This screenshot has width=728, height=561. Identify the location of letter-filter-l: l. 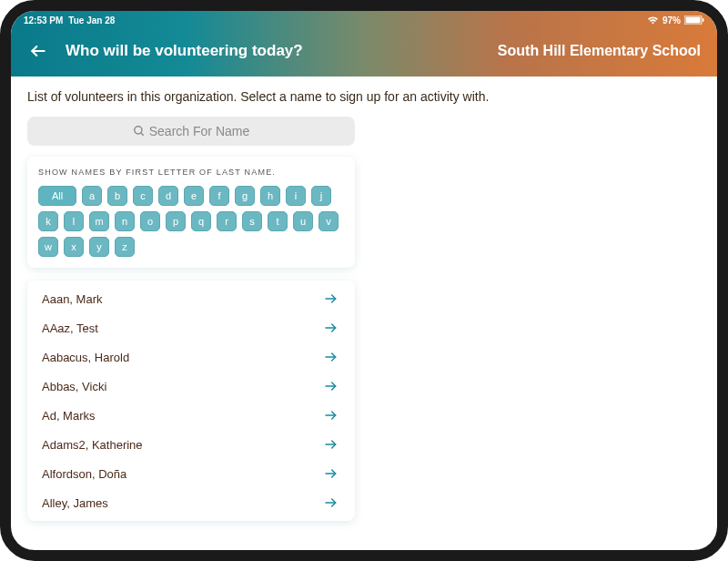
(74, 221).